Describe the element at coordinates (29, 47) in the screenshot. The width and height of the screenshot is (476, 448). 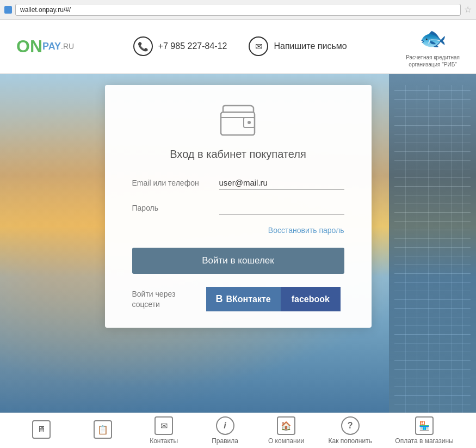
I see `logo-on: ON` at that location.